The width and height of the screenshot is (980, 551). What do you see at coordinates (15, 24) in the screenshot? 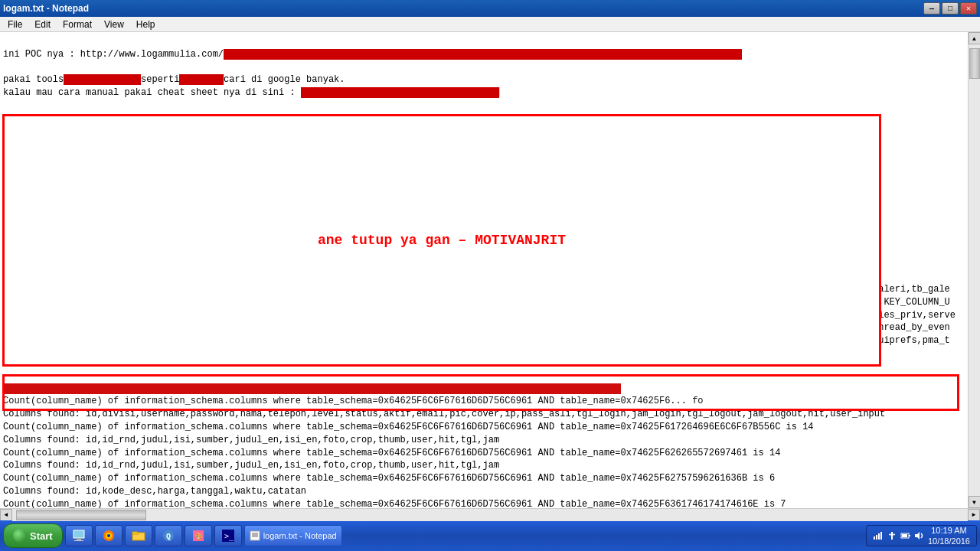
I see `menu-file: File` at bounding box center [15, 24].